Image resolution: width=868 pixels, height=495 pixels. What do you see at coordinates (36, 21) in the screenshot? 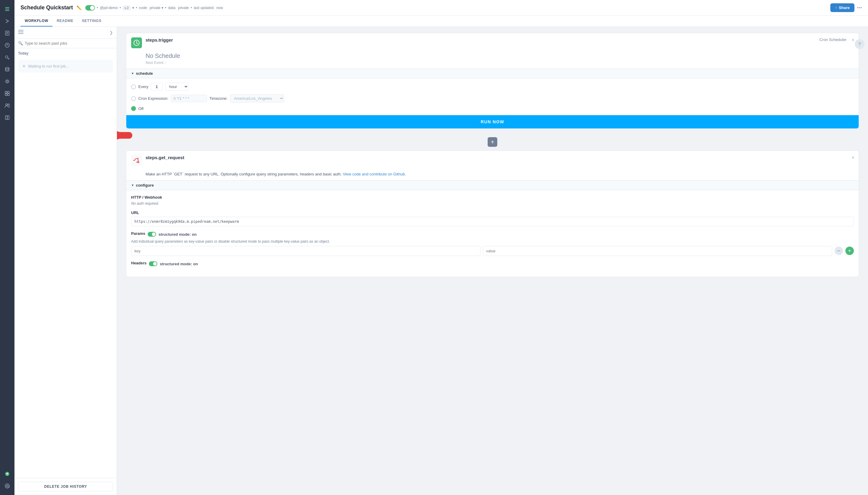
I see `tab-workflow: WORKFLOW` at bounding box center [36, 21].